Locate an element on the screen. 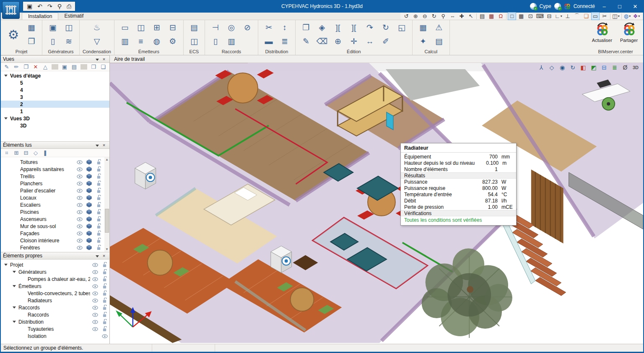 The width and height of the screenshot is (644, 353). print-button: ⎙ is located at coordinates (69, 7).